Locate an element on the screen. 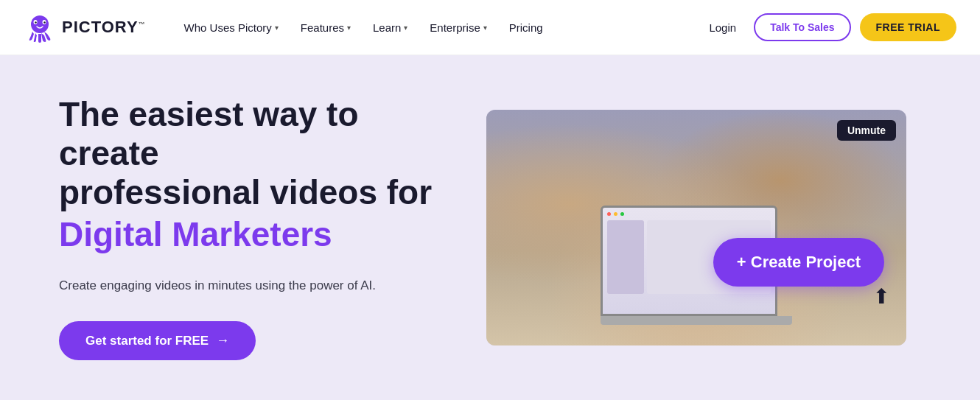 The width and height of the screenshot is (980, 400). free-trial-button: FREE TRIAL is located at coordinates (908, 27).